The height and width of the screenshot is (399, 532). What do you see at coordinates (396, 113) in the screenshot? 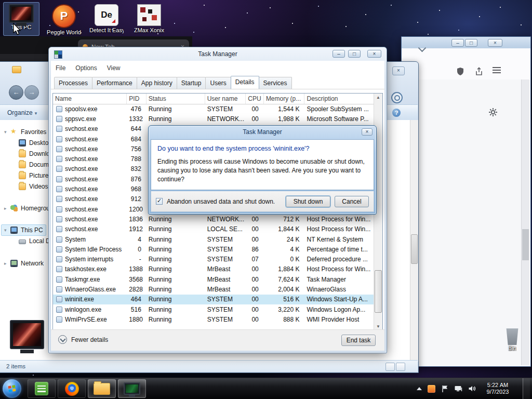
I see `help-icon` at bounding box center [396, 113].